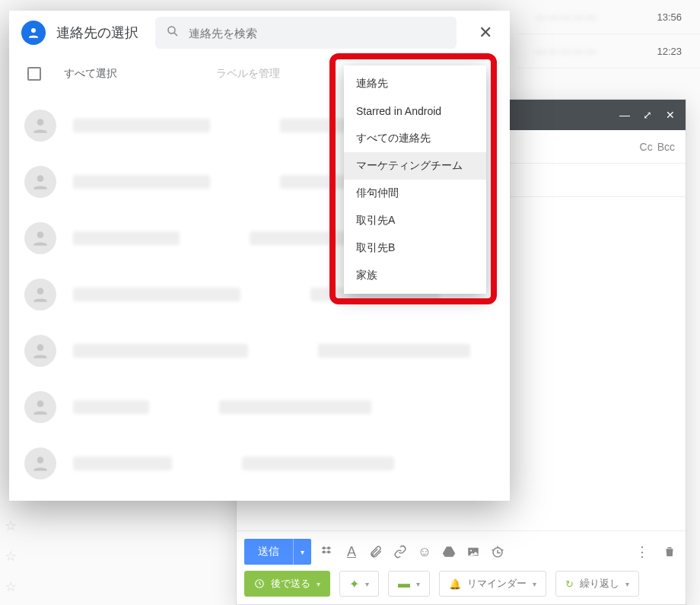 The width and height of the screenshot is (700, 605). Describe the element at coordinates (485, 33) in the screenshot. I see `close-button: ✕` at that location.